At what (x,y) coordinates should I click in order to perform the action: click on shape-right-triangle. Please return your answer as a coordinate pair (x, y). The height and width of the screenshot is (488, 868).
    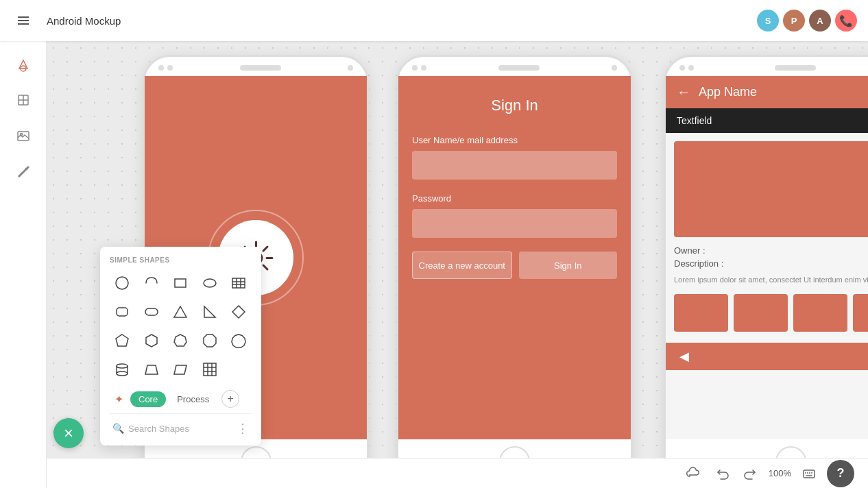
    Looking at the image, I should click on (210, 312).